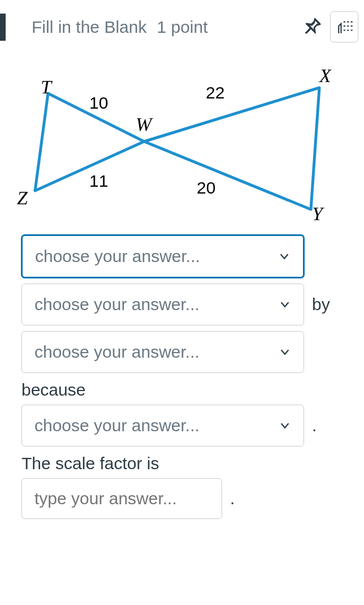  I want to click on side-22-label: 22, so click(215, 93).